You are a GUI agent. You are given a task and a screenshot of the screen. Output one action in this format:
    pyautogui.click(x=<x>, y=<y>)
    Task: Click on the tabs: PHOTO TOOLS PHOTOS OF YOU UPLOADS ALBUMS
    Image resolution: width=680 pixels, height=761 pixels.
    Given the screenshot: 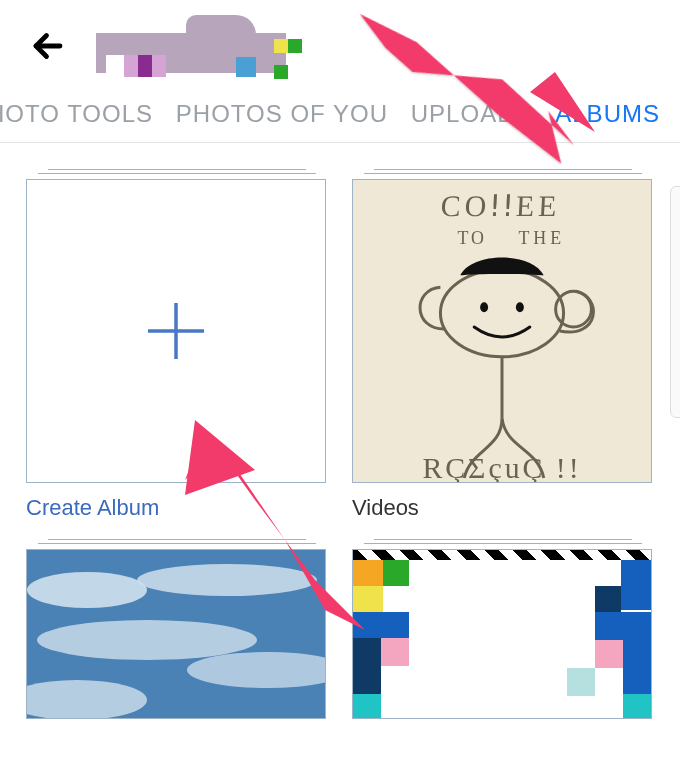 What is the action you would take?
    pyautogui.click(x=340, y=122)
    